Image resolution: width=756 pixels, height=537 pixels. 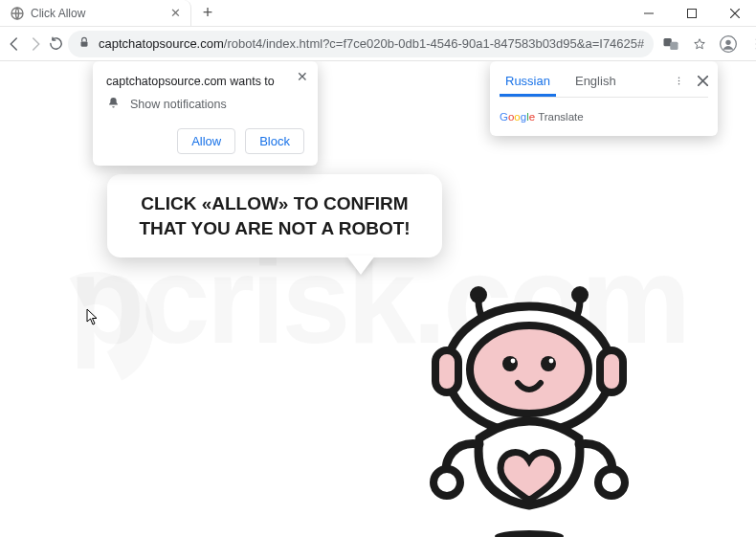 What do you see at coordinates (93, 318) in the screenshot?
I see `mouse-cursor-icon` at bounding box center [93, 318].